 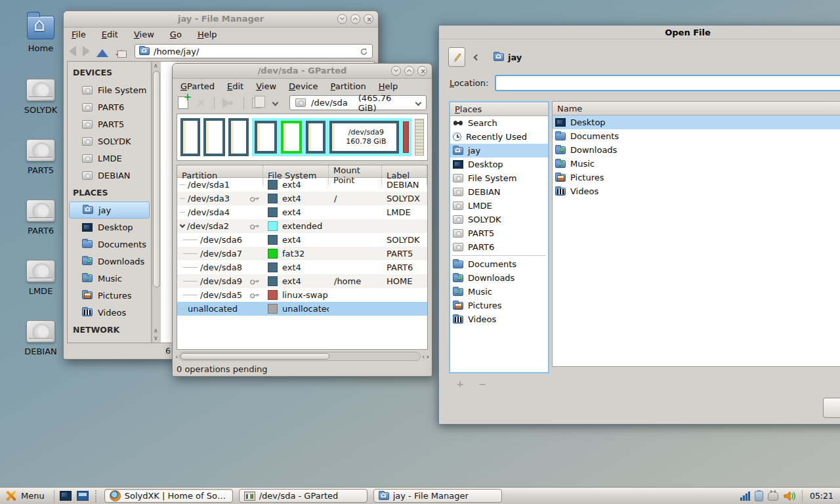 I want to click on sidebar-item-part6: PART6, so click(x=109, y=107).